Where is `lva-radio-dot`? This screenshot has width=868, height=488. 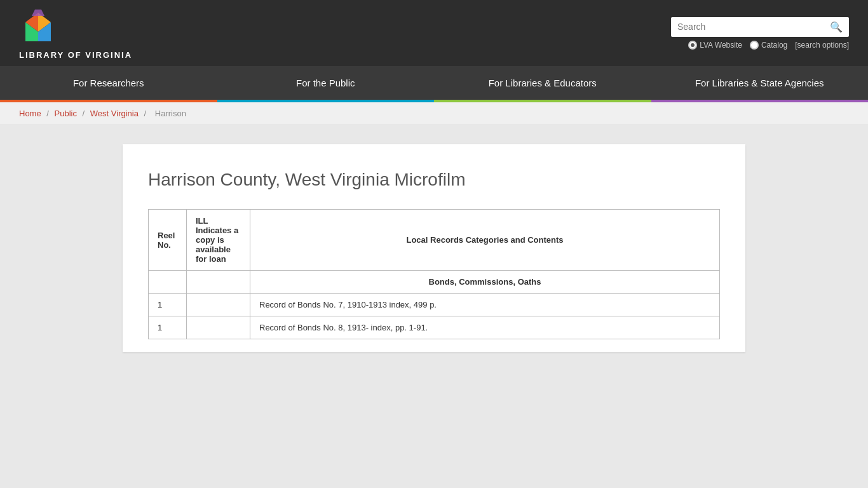
lva-radio-dot is located at coordinates (693, 45).